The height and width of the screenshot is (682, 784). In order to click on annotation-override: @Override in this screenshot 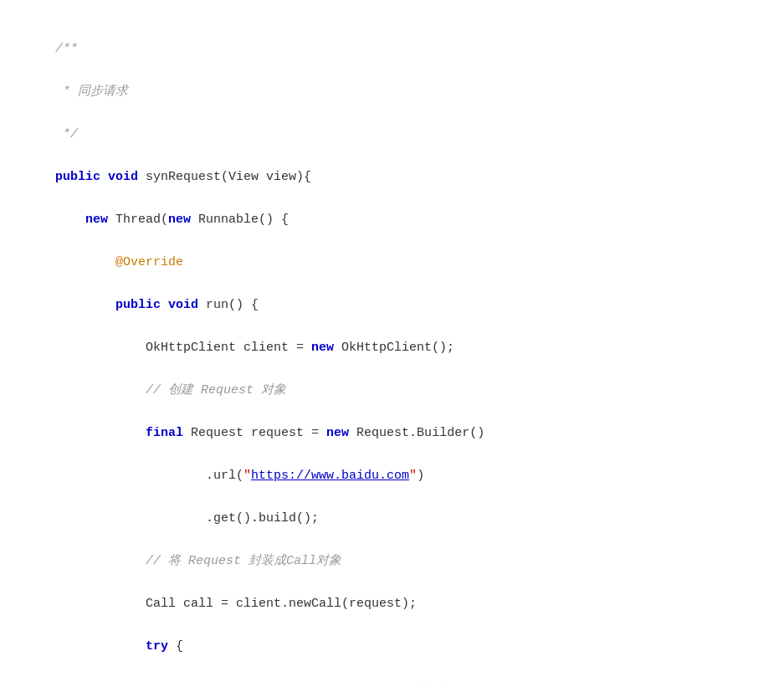, I will do `click(149, 263)`.